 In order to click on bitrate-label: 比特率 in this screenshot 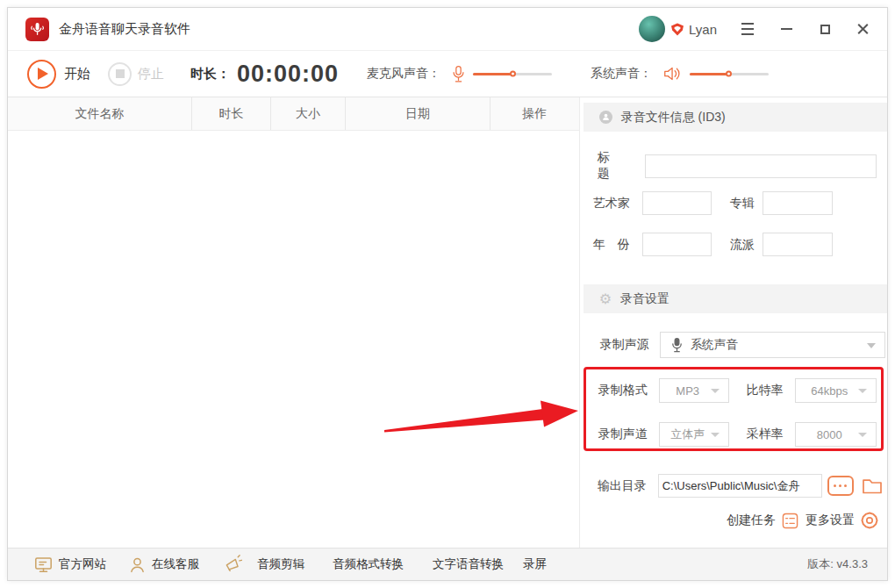, I will do `click(765, 391)`.